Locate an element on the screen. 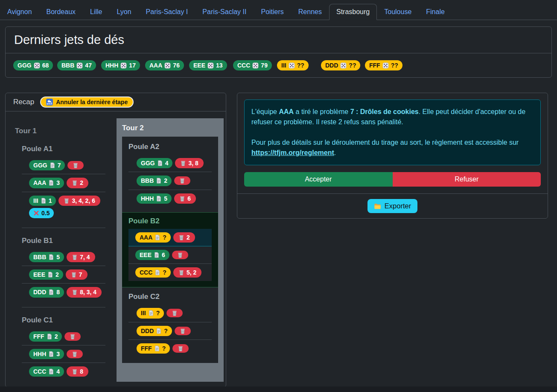 The width and height of the screenshot is (557, 392). problem-badge: CCC? is located at coordinates (153, 272).